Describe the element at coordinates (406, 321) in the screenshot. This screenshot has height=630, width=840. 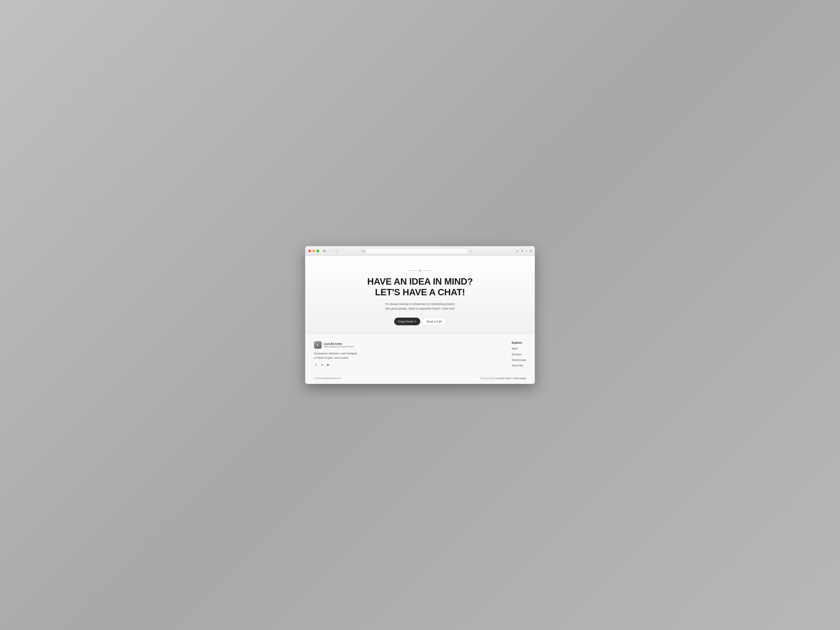
I see `copy-email-label: Copy Email` at that location.